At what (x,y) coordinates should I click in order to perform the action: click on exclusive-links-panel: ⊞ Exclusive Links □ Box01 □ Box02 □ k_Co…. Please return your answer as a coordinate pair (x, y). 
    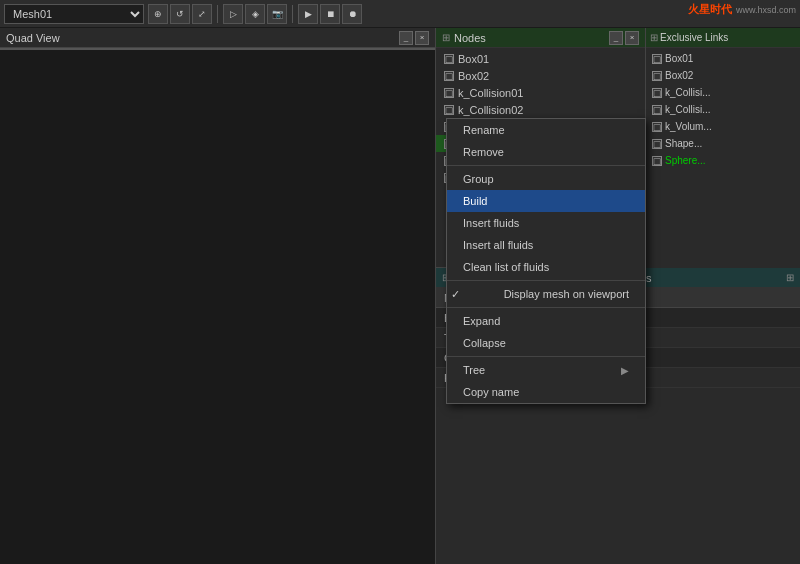
    Looking at the image, I should click on (722, 148).